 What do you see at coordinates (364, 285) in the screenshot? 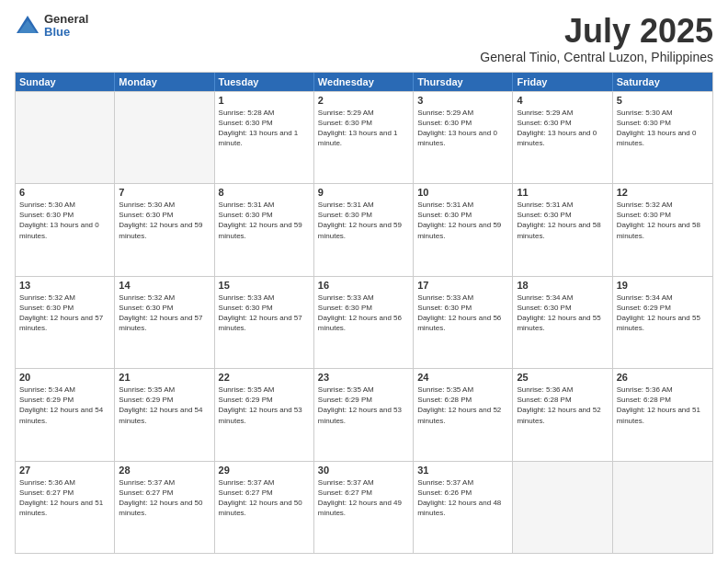
I see `cell-date-number: 16` at bounding box center [364, 285].